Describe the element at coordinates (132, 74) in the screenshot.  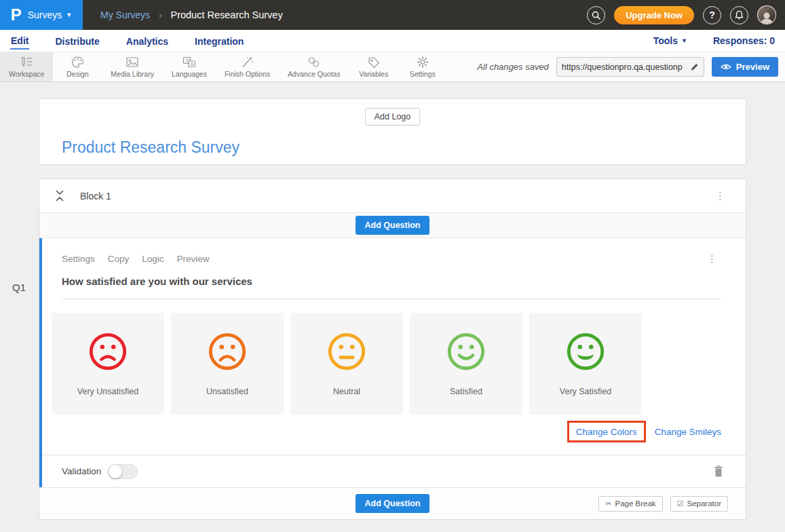
I see `toolbar-item-label: Media Library` at that location.